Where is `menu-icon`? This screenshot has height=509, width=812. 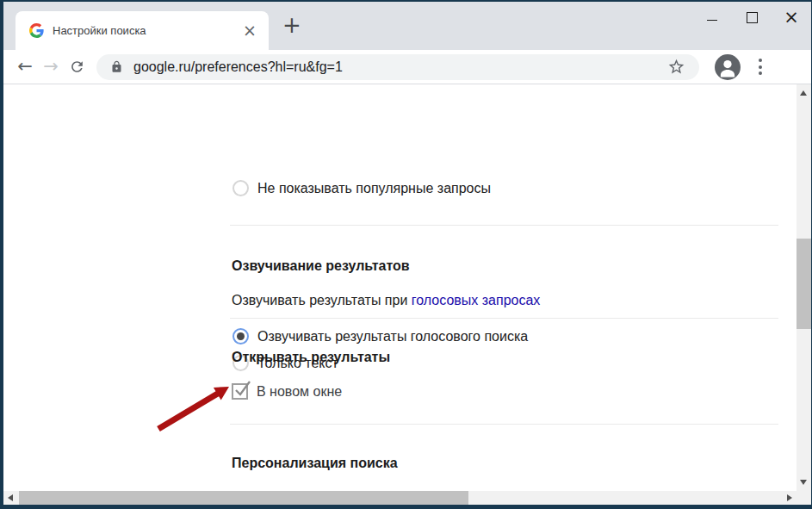 menu-icon is located at coordinates (760, 60).